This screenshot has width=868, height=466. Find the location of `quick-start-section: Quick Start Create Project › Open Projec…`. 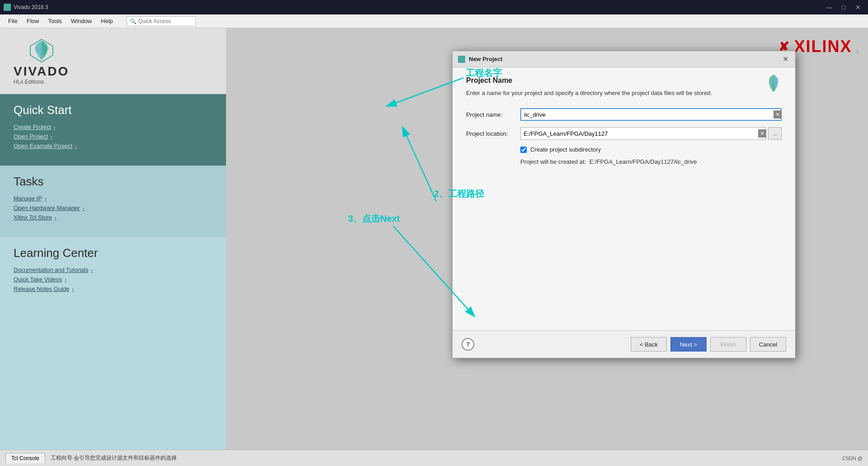

quick-start-section: Quick Start Create Project › Open Projec… is located at coordinates (113, 130).